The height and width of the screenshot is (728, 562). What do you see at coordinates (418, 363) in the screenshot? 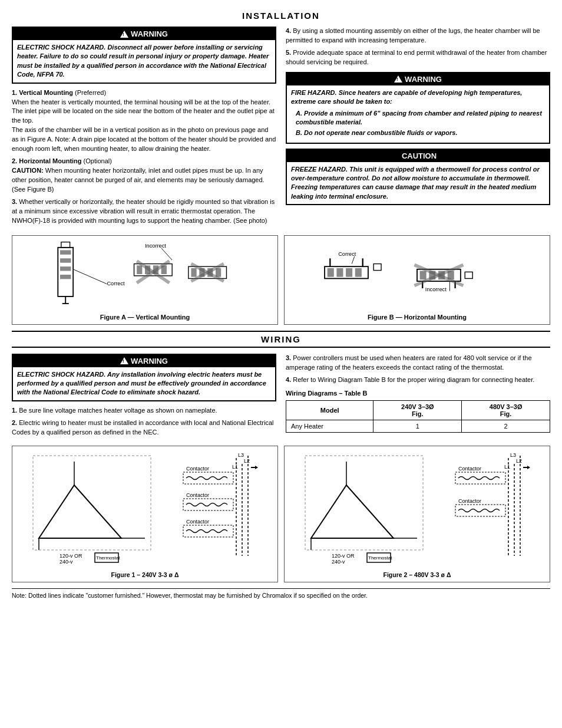
I see `wiring-point-3: 3. Power controllers must be used when h…` at bounding box center [418, 363].